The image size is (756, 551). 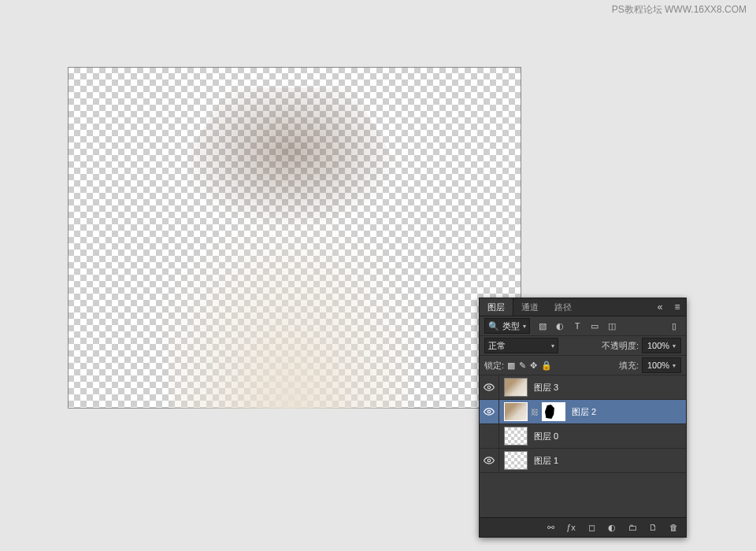 What do you see at coordinates (677, 307) in the screenshot?
I see `panel-menu-icon: ≡` at bounding box center [677, 307].